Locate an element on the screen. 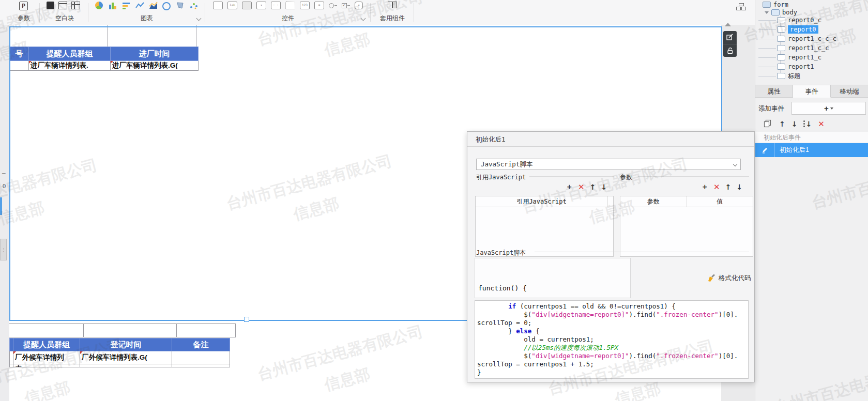  bottom-report-table is located at coordinates (123, 331).